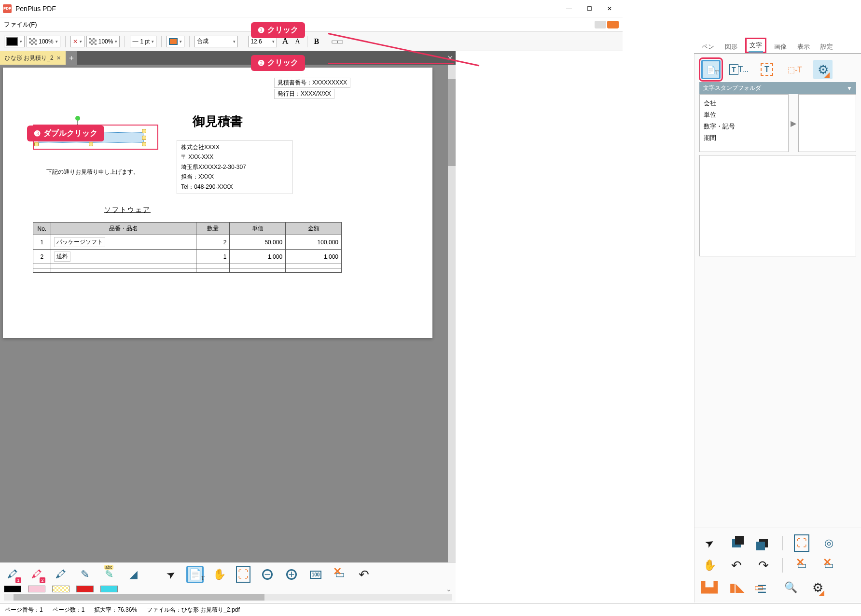  I want to click on close-tab-icon: ✕, so click(59, 58).